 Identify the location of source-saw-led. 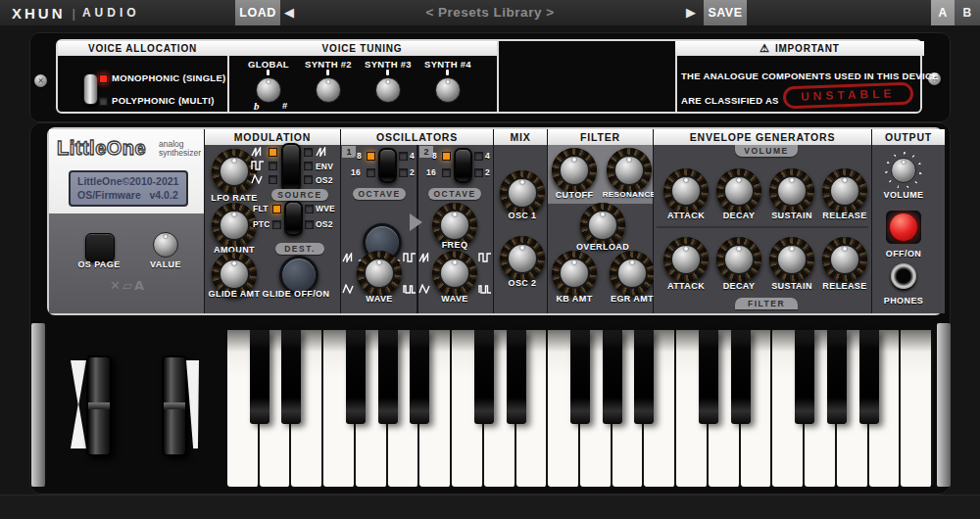
(272, 153).